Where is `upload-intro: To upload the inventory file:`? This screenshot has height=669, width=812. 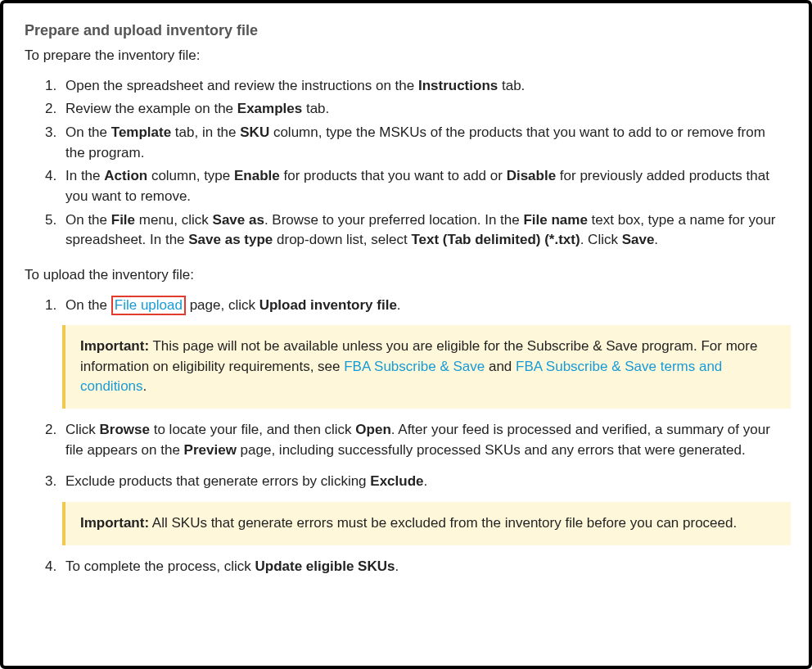 upload-intro: To upload the inventory file: is located at coordinates (406, 275).